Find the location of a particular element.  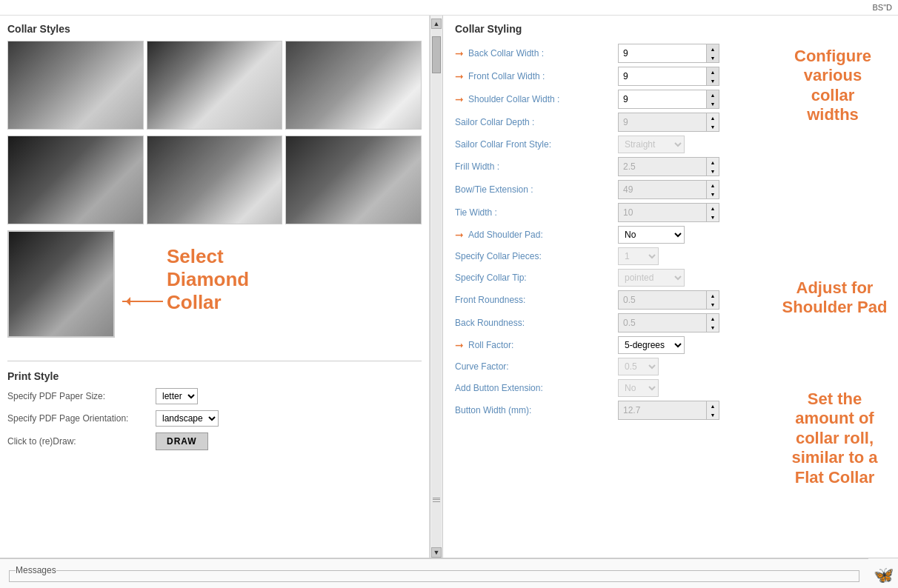

scroll-up-btn: ▲ is located at coordinates (436, 24).